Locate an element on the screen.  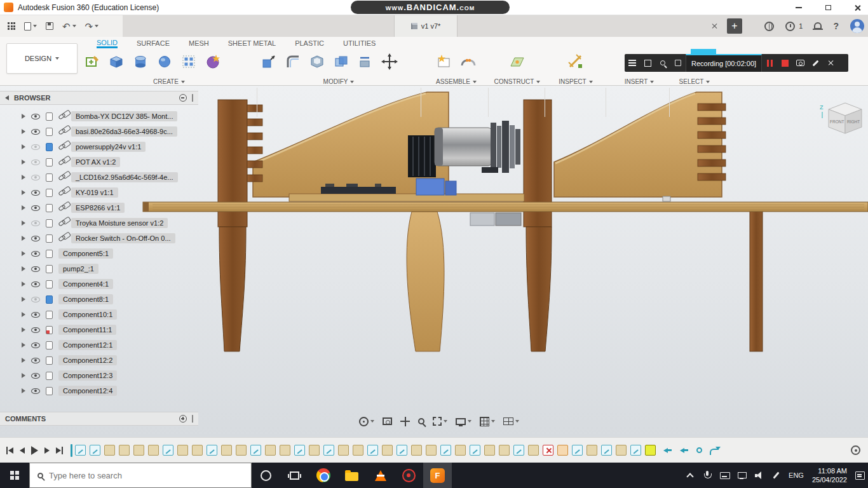
screenshot-button is located at coordinates (800, 63).